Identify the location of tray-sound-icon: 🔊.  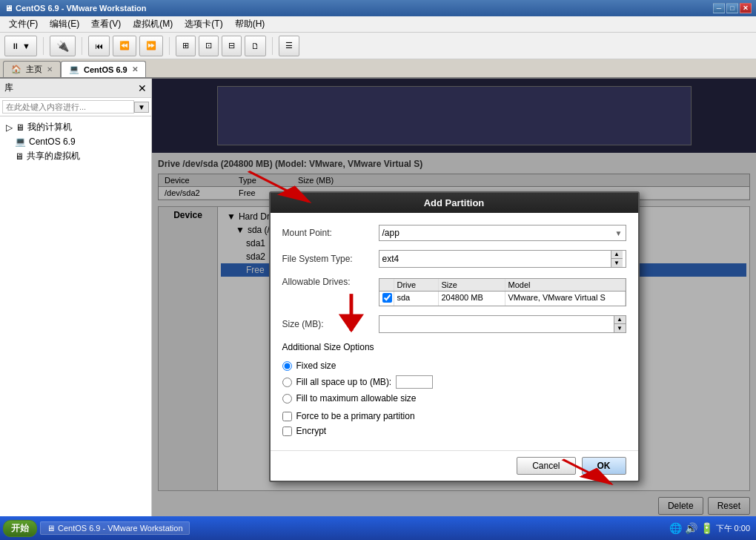
(691, 528).